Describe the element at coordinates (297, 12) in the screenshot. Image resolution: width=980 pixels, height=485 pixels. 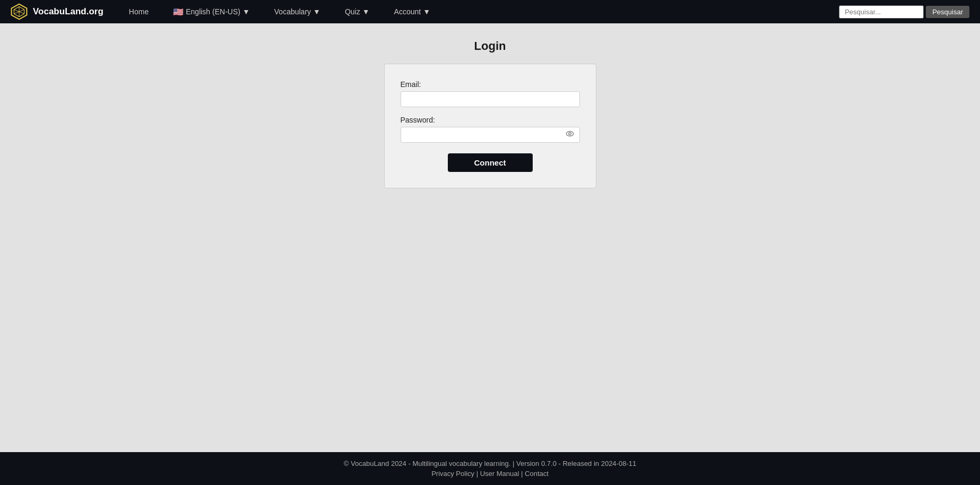
I see `nav-vocabulary: Vocabulary ▼` at that location.